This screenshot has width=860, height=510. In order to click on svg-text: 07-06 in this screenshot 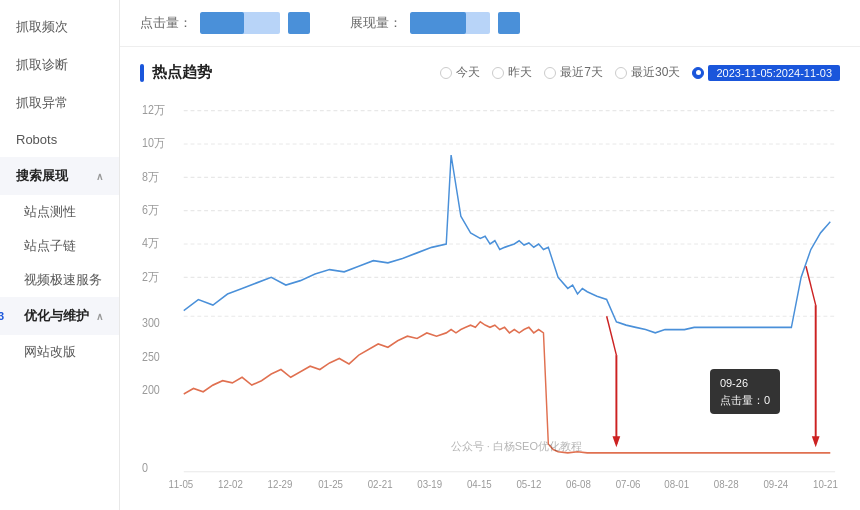, I will do `click(628, 485)`.